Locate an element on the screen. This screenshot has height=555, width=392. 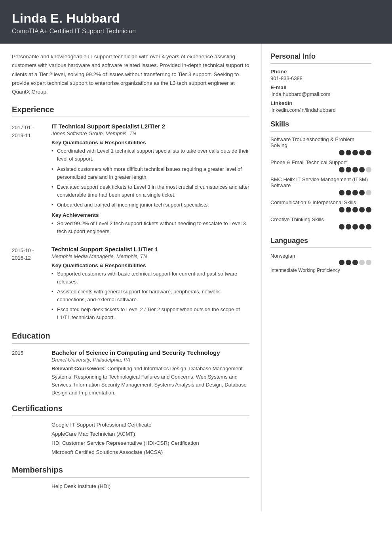
certifications-title: Certifications is located at coordinates (131, 408).